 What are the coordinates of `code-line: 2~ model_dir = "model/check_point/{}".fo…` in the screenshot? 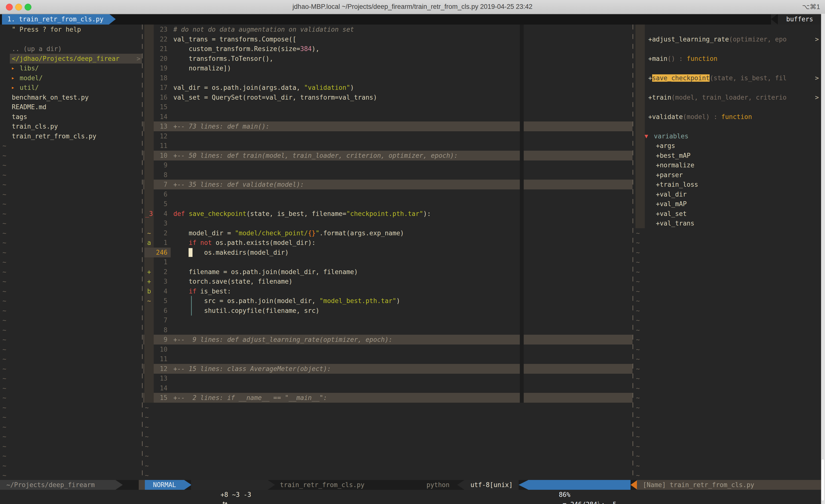 It's located at (388, 233).